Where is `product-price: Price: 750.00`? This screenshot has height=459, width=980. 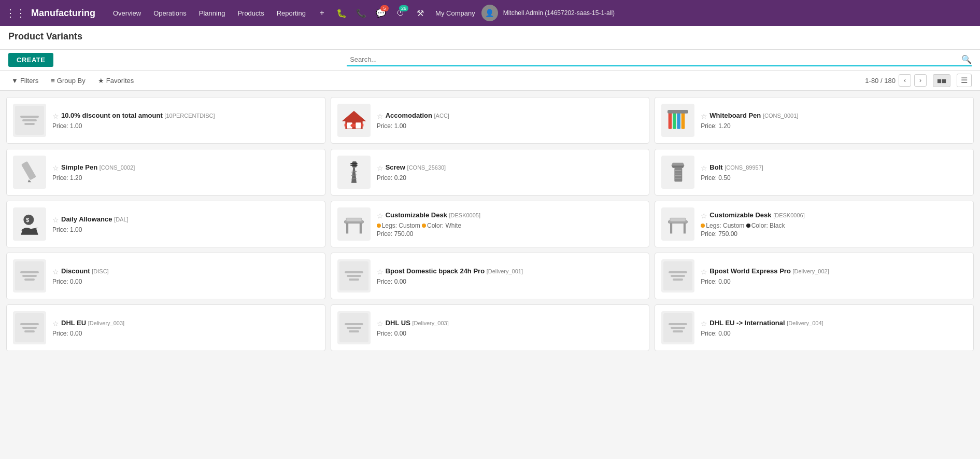 product-price: Price: 750.00 is located at coordinates (510, 234).